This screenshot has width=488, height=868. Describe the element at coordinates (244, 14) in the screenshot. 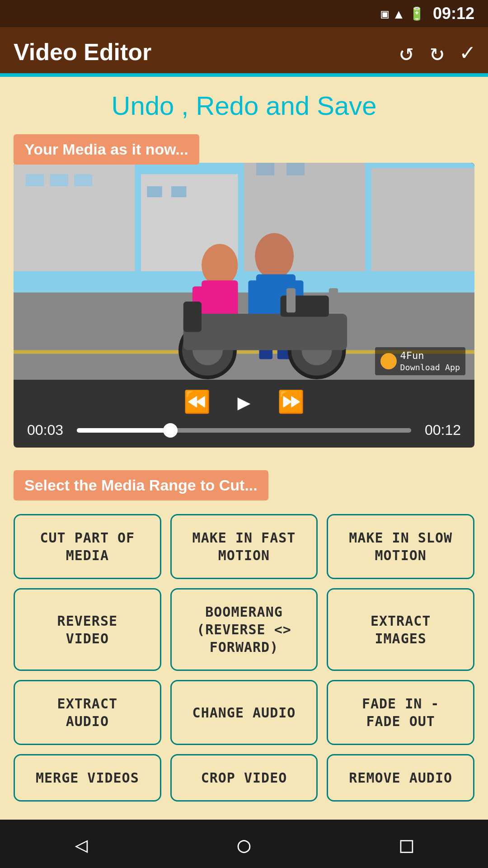

I see `status-bar: ▣ ▲ 🔋 09:12` at that location.